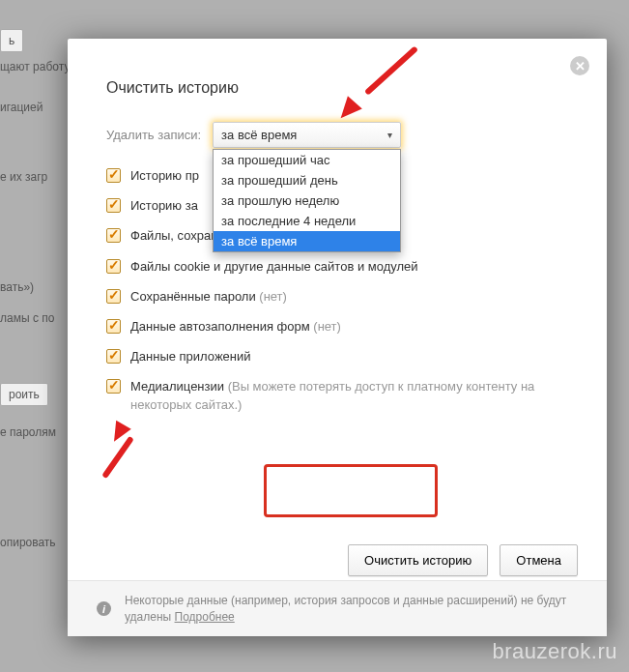  What do you see at coordinates (114, 236) in the screenshot?
I see `checkbox-cache` at bounding box center [114, 236].